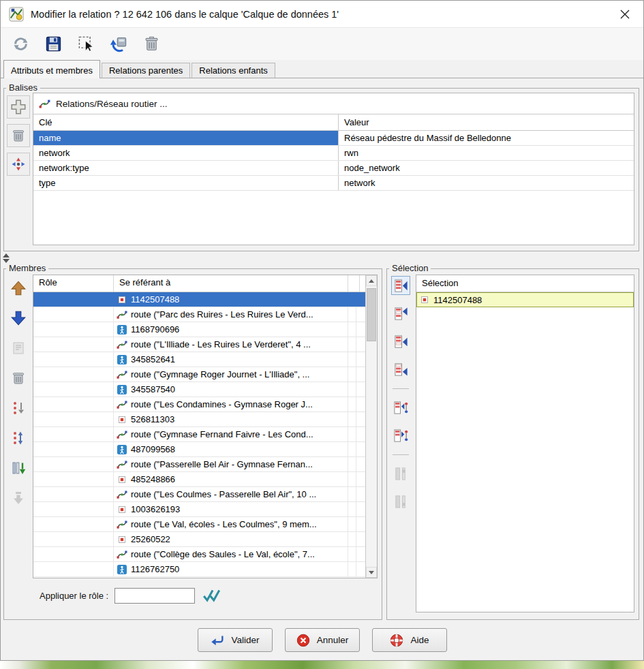 The height and width of the screenshot is (669, 644). Describe the element at coordinates (18, 107) in the screenshot. I see `add-tag-button` at that location.